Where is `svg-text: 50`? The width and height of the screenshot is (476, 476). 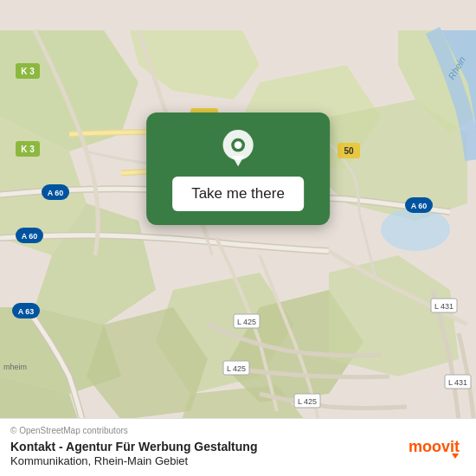
svg-text: 50 is located at coordinates (349, 151).